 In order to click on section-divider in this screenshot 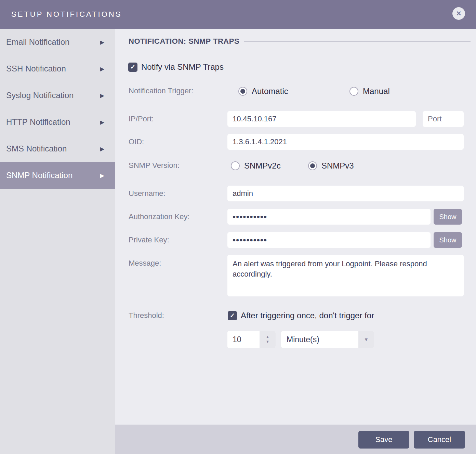, I will do `click(357, 41)`.